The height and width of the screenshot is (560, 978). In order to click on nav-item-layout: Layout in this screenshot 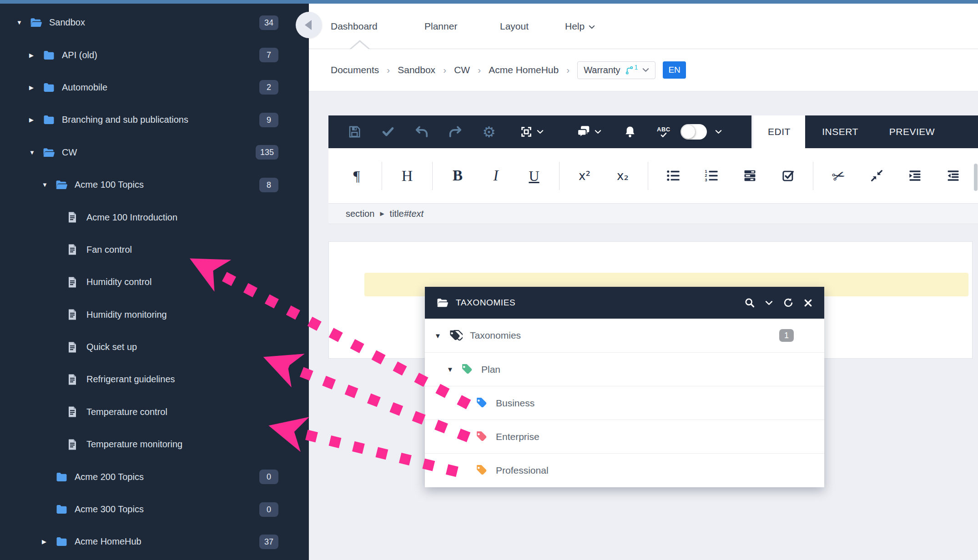, I will do `click(514, 26)`.